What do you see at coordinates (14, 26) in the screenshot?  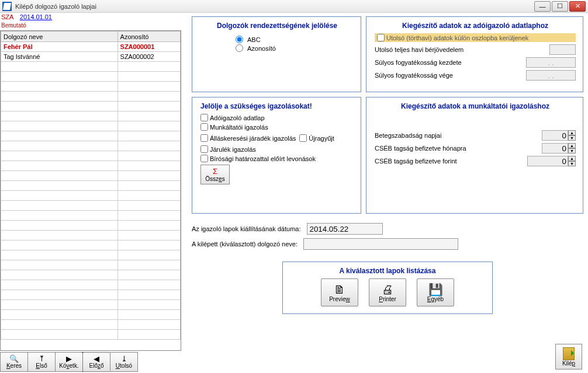 I see `top-bemutato: Bemutató` at bounding box center [14, 26].